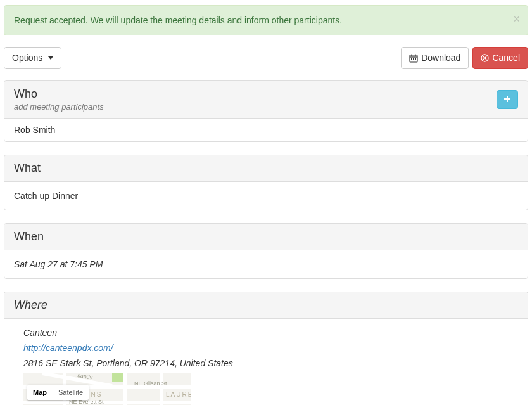 The height and width of the screenshot is (405, 532). I want to click on what-body: Catch up Dinner, so click(266, 196).